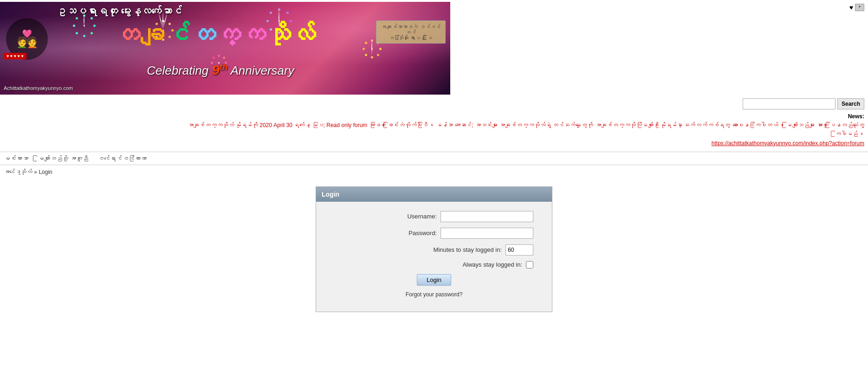 The image size is (868, 390). Describe the element at coordinates (220, 70) in the screenshot. I see `banner-subtitle: Celebrating 9th Anniversary` at that location.